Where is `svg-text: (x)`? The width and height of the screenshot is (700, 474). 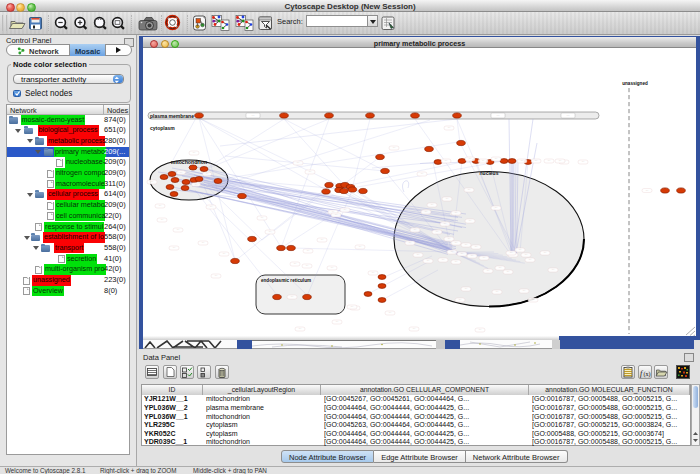
svg-text: (x) is located at coordinates (648, 374).